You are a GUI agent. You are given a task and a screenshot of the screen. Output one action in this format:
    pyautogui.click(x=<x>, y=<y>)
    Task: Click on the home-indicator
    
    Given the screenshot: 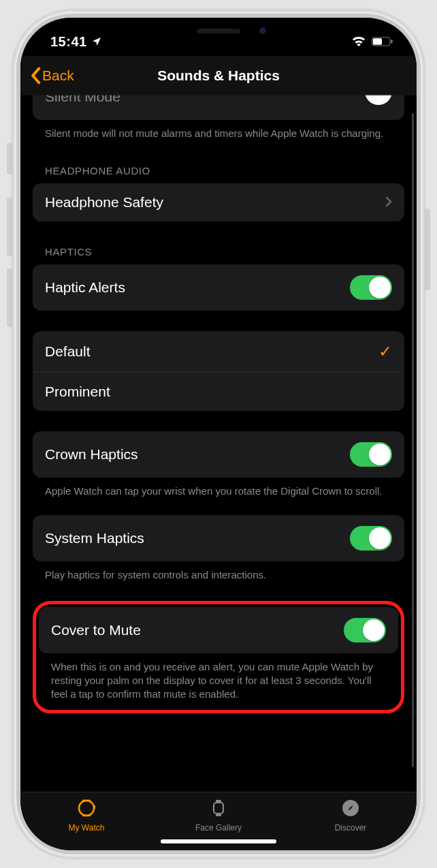 What is the action you would take?
    pyautogui.click(x=218, y=841)
    